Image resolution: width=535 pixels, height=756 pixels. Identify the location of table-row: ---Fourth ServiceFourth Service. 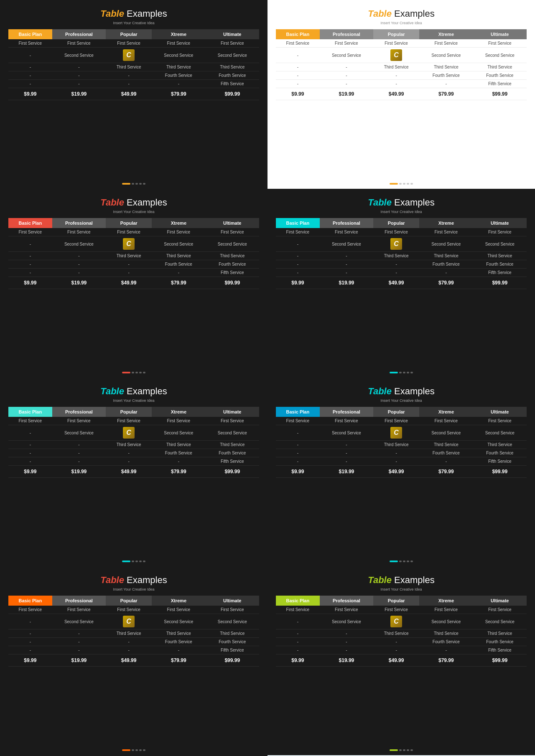
(134, 264).